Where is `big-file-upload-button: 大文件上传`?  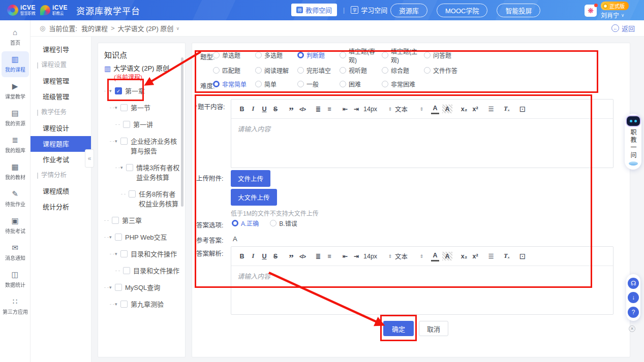
big-file-upload-button: 大文件上传 is located at coordinates (254, 197).